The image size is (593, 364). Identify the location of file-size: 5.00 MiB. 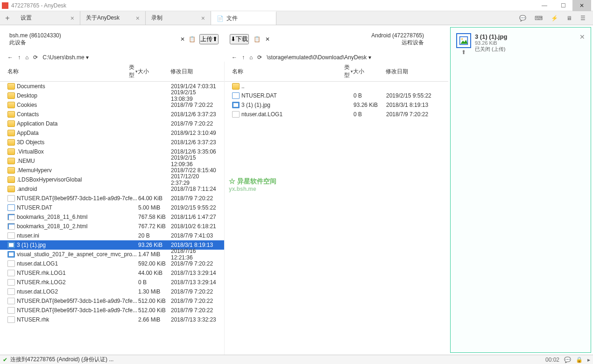
(155, 208).